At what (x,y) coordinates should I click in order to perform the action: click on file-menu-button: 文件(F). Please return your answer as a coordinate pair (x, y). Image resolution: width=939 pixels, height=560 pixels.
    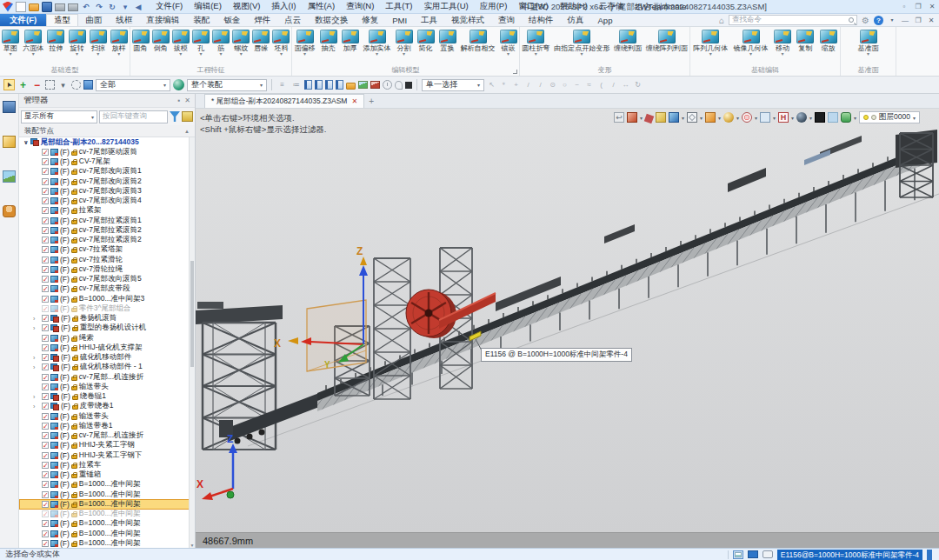
    Looking at the image, I should click on (23, 20).